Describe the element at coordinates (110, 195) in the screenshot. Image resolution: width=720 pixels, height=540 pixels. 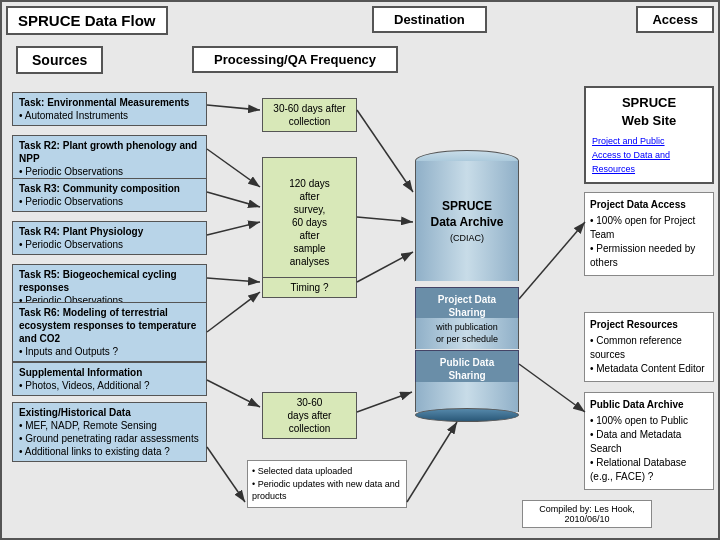
I see `task-r3: Task R3: Community composition • Periodi…` at that location.